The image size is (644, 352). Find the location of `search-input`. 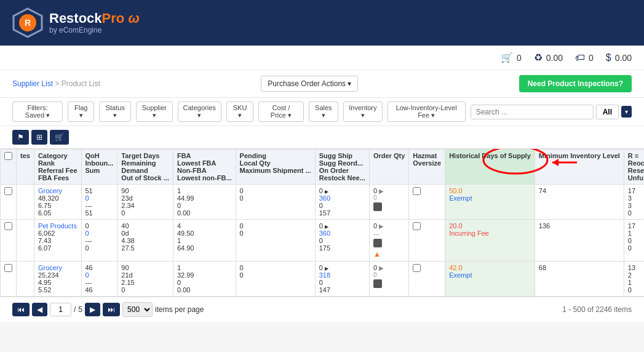

search-input is located at coordinates (532, 112).